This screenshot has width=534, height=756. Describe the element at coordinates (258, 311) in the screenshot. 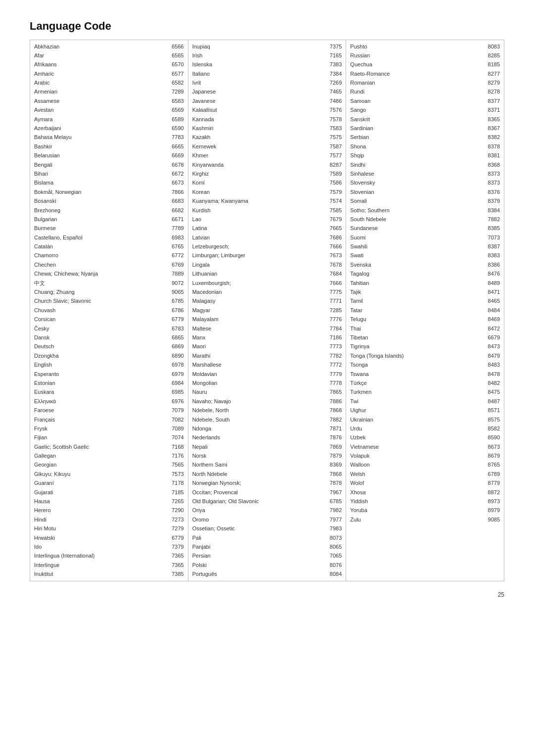

I see `language-name: Magyar` at that location.